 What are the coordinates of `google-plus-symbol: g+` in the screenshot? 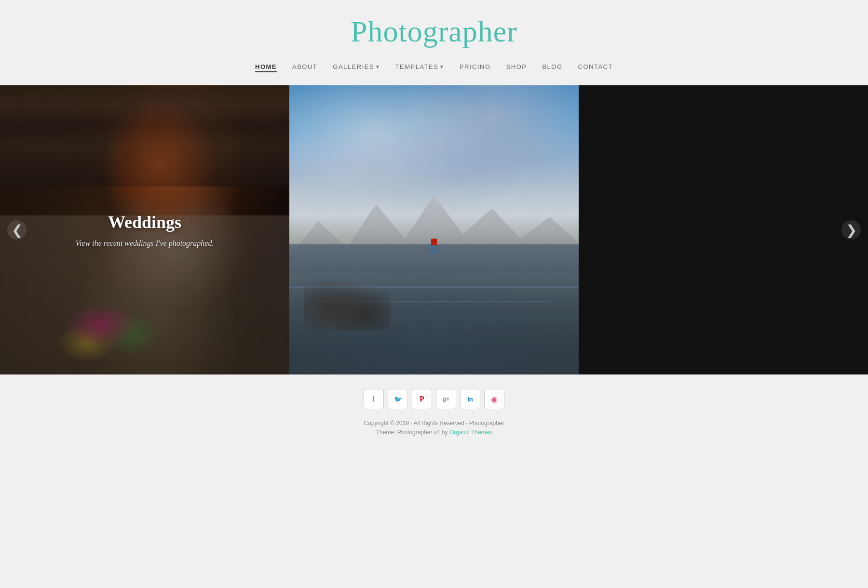 It's located at (446, 399).